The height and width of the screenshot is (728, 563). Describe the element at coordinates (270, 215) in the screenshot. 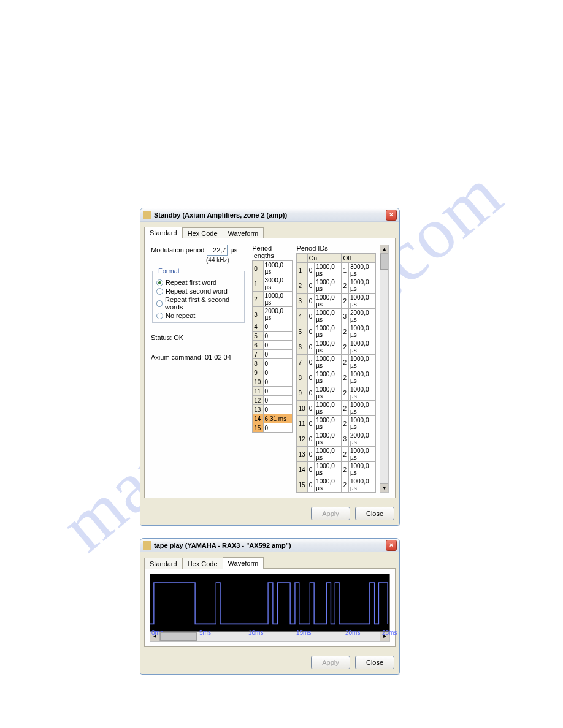

I see `titlebar: Standby (Axium Amplifiers, zone 2 (amp))…` at that location.